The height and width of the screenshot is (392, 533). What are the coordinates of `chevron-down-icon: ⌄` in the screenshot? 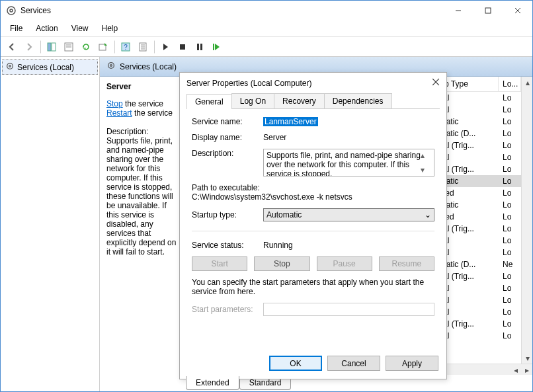 It's located at (428, 215).